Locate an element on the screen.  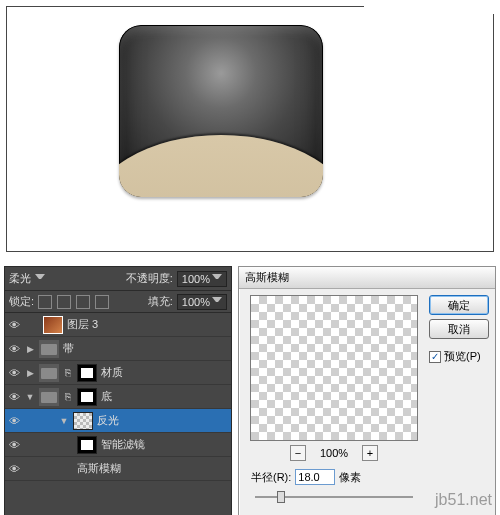
blend-mode-value: 柔光 is located at coordinates (21, 278).